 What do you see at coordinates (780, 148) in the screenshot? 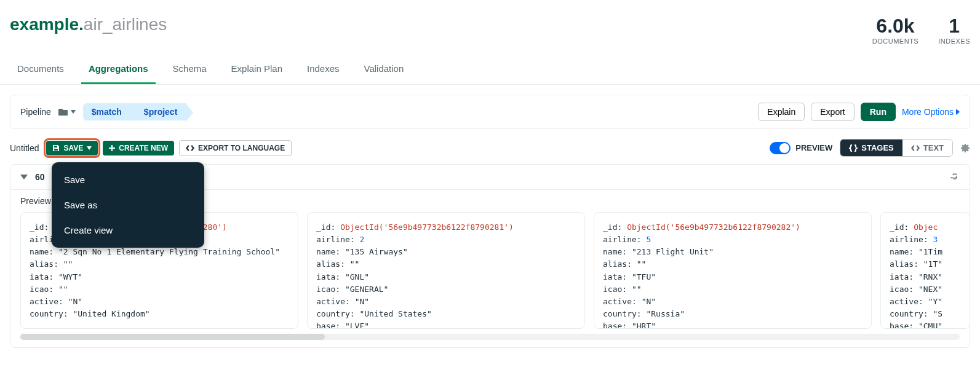
I see `preview-toggle` at bounding box center [780, 148].